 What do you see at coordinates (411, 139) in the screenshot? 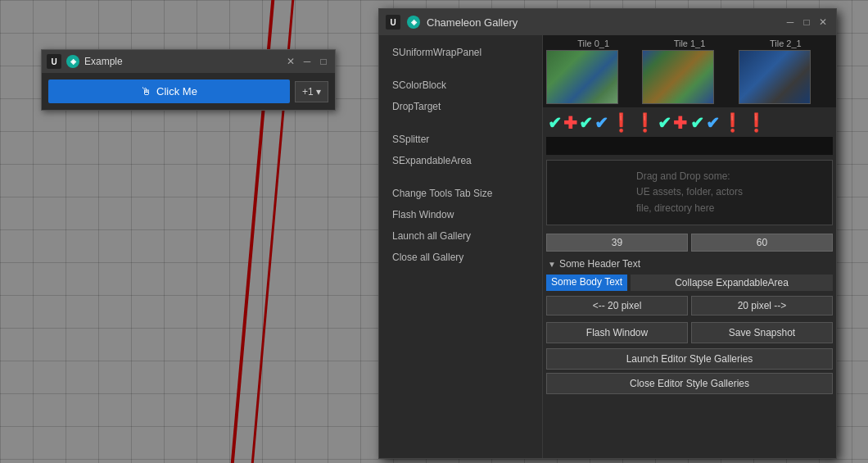
I see `sidebar-label: SSplitter` at bounding box center [411, 139].